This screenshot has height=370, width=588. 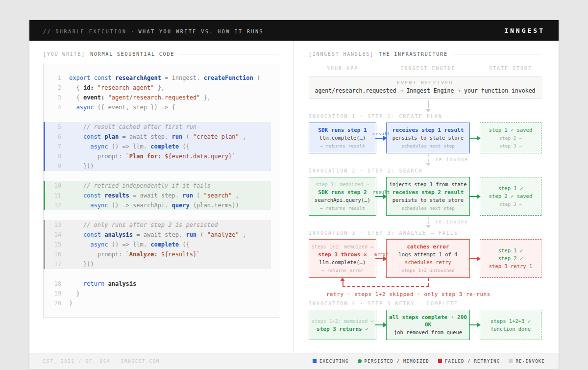 I want to click on code-token: ({, so click(x=186, y=245).